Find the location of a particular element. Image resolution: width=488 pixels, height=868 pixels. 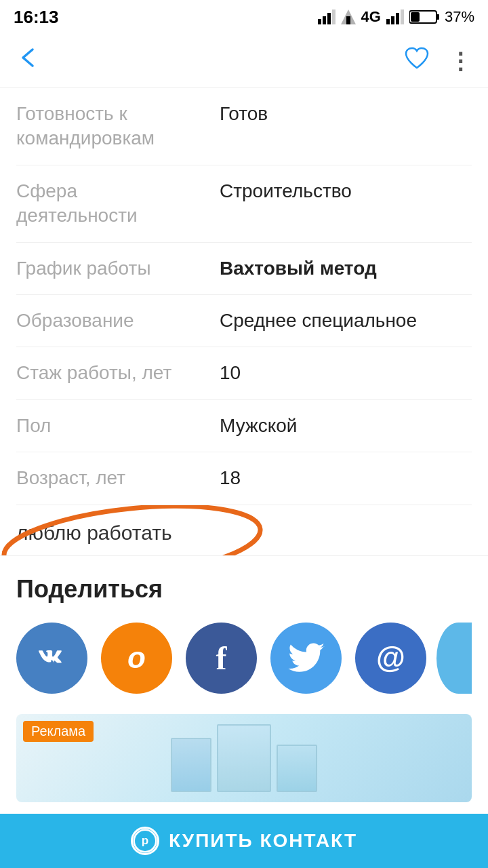

signal3-icon is located at coordinates (395, 17).